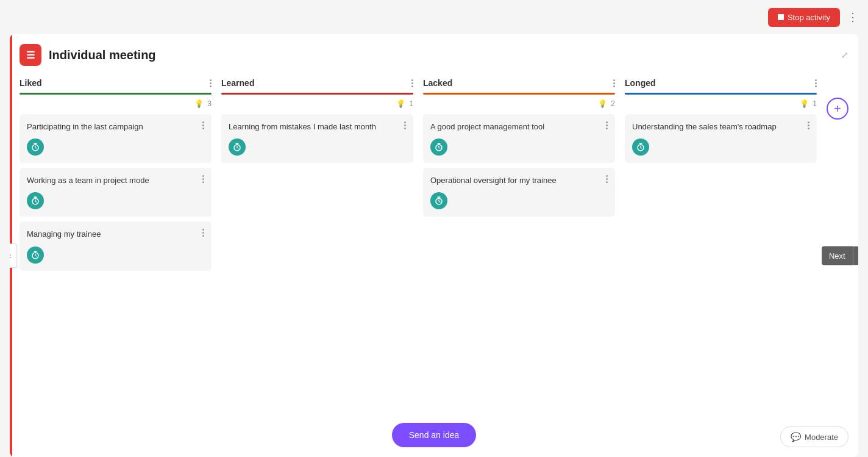 The width and height of the screenshot is (868, 457). What do you see at coordinates (412, 83) in the screenshot?
I see `column-more-learned` at bounding box center [412, 83].